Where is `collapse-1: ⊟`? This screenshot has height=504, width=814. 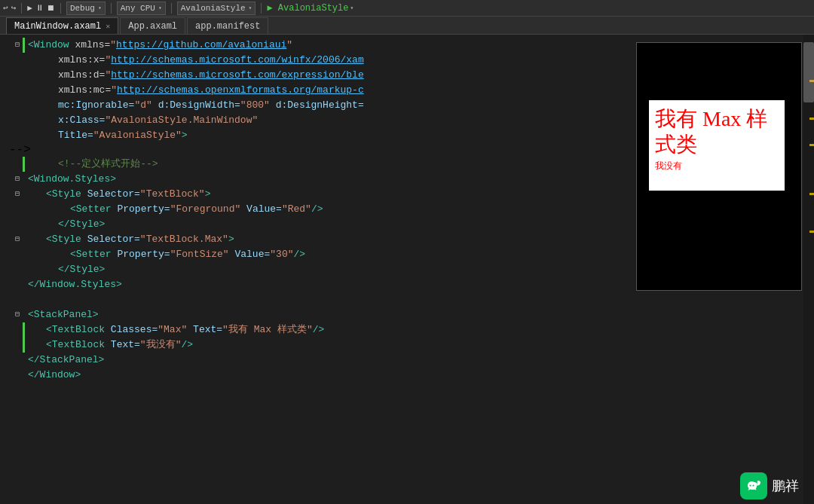
collapse-1: ⊟ is located at coordinates (17, 45).